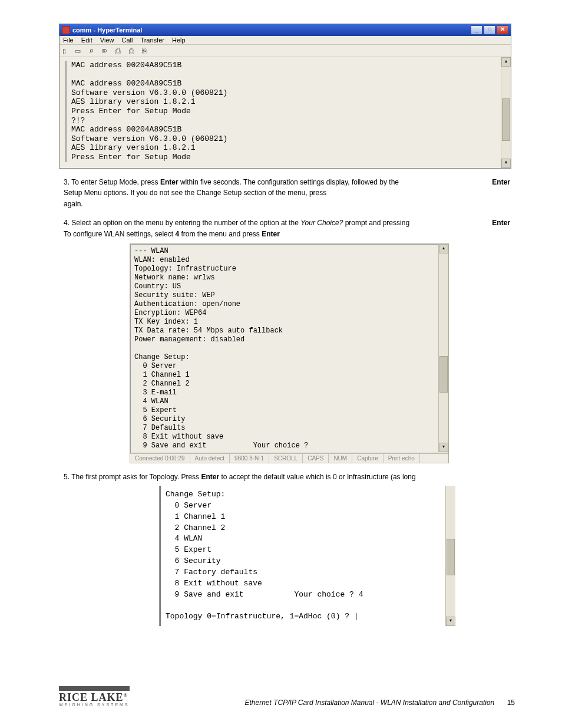 The width and height of the screenshot is (562, 728). What do you see at coordinates (490, 30) in the screenshot?
I see `window-controls: _ □ ✕` at bounding box center [490, 30].